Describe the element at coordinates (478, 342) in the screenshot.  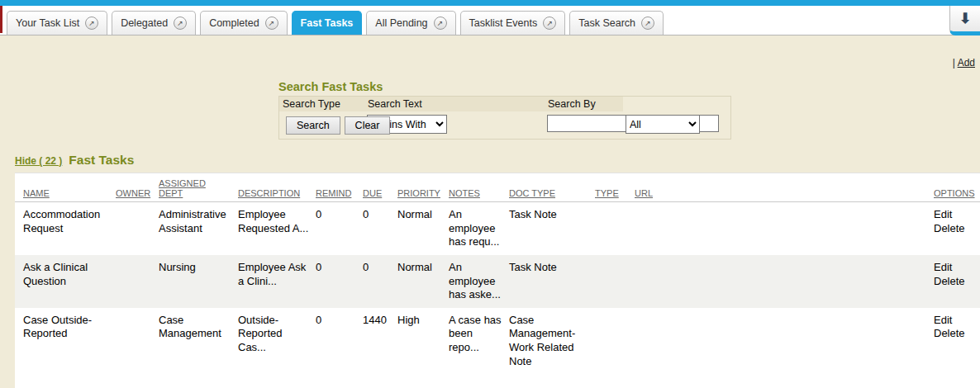
I see `cell-notes: A case has been repo...` at that location.